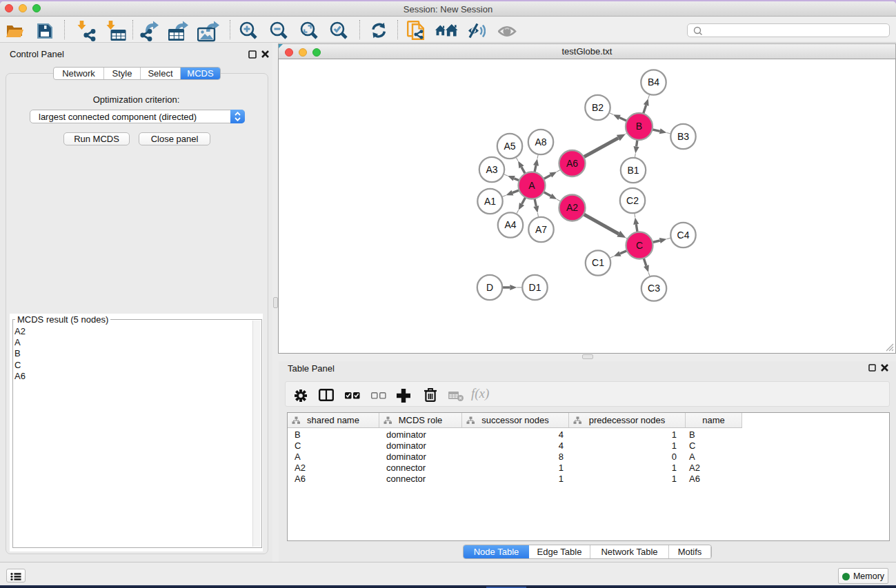 The width and height of the screenshot is (896, 588). I want to click on svg-text: A, so click(532, 185).